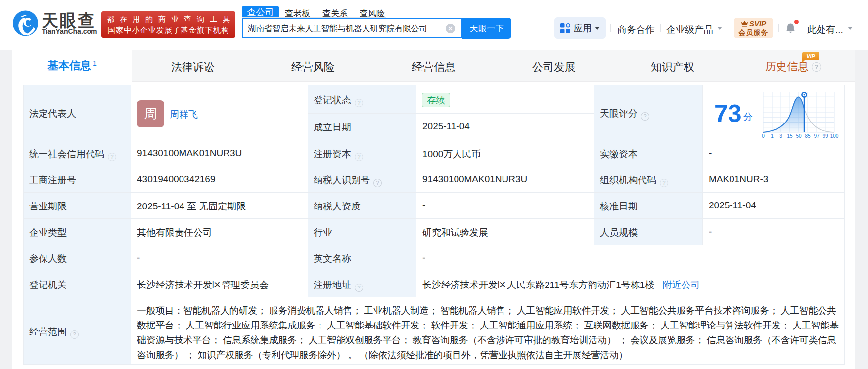 The width and height of the screenshot is (868, 369). I want to click on svg-text: 3, so click(781, 136).